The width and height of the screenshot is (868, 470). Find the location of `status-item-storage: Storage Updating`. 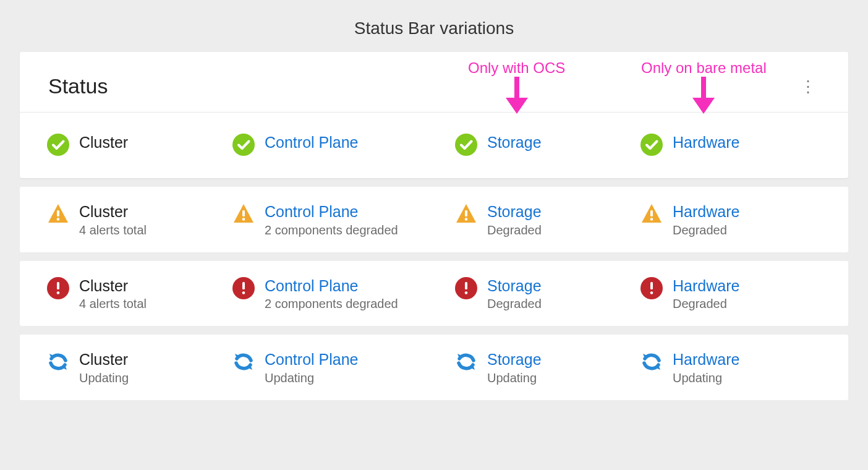

status-item-storage: Storage Updating is located at coordinates (548, 367).